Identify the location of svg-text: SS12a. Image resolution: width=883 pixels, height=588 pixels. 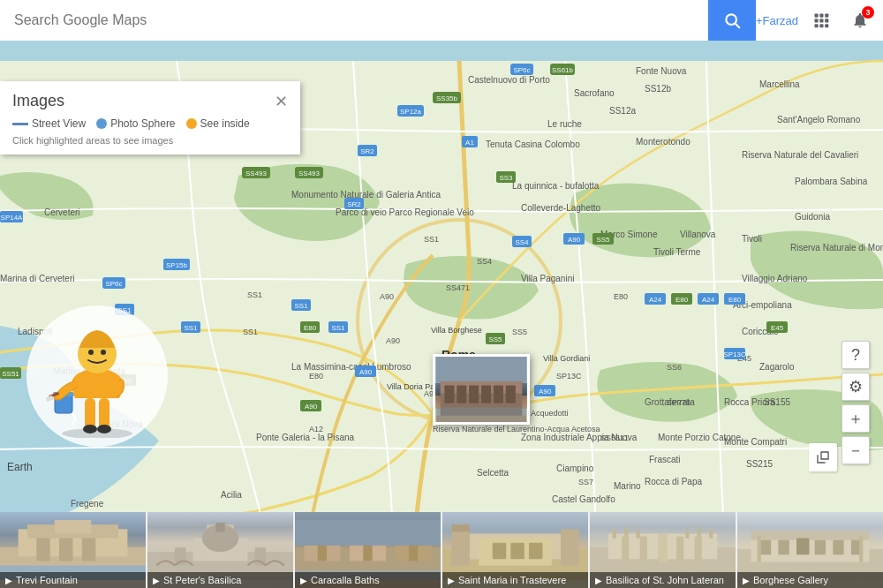
(623, 111).